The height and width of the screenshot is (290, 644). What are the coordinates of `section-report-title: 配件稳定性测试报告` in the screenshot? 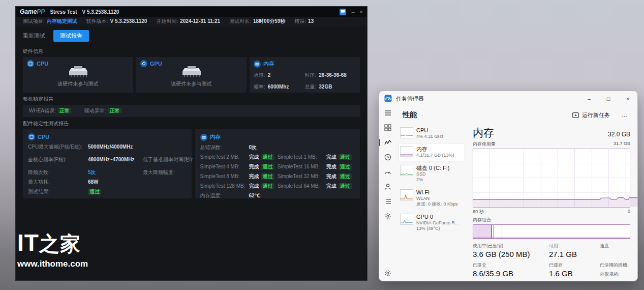 It's located at (191, 123).